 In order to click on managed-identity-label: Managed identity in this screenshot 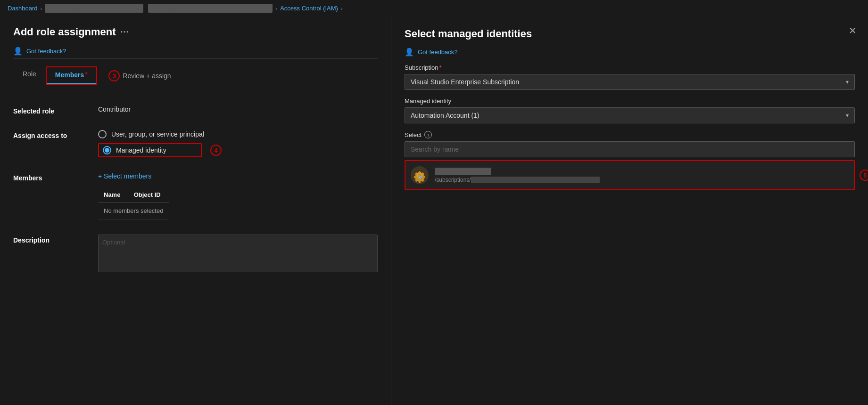, I will do `click(630, 101)`.